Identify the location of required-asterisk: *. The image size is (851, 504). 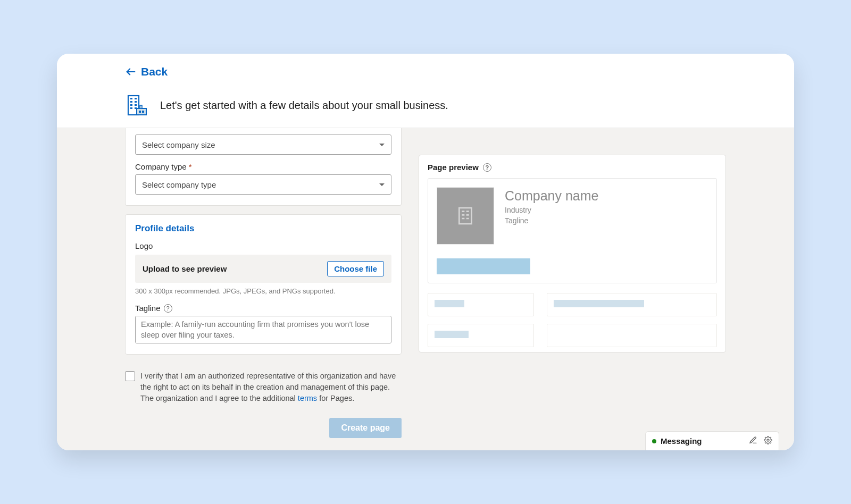
(190, 167).